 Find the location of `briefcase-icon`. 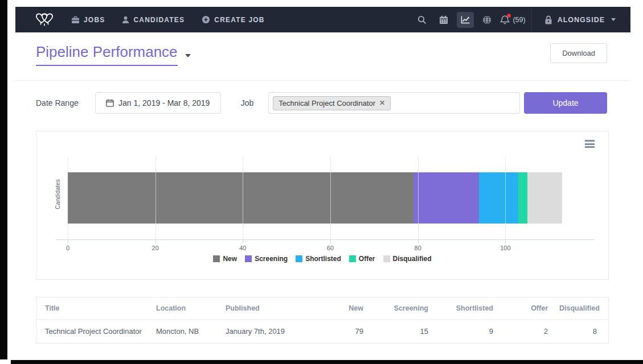

briefcase-icon is located at coordinates (75, 20).